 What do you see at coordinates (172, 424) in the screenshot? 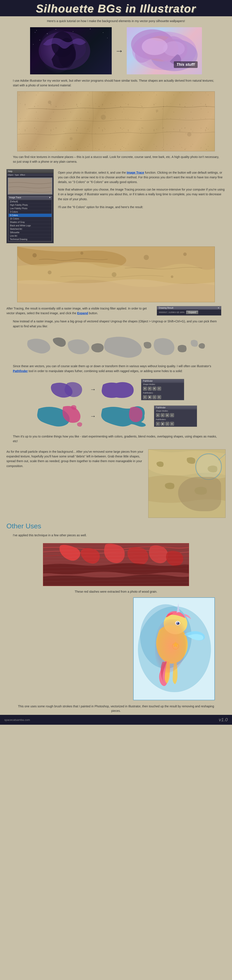
I see `pf-crop-icon-2: ⊞` at bounding box center [172, 424].